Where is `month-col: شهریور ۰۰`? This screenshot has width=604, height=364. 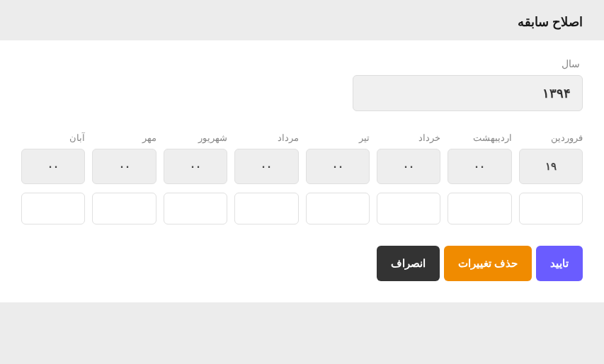
month-col: شهریور ۰۰ is located at coordinates (195, 159).